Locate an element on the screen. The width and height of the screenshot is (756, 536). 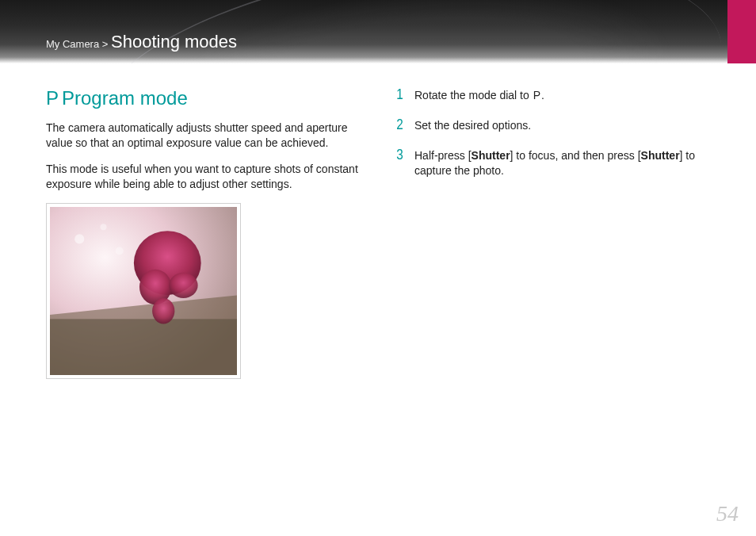
breadcrumb-category: My Camera is located at coordinates (73, 44).